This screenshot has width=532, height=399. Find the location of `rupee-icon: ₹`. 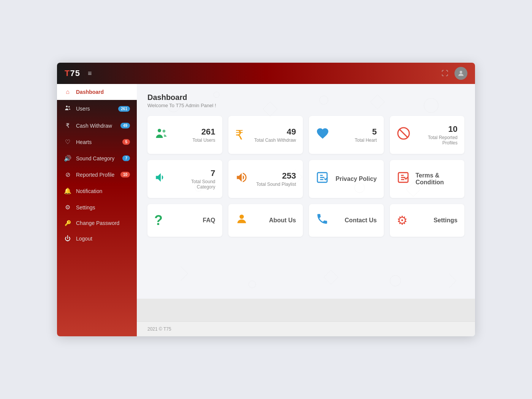

rupee-icon: ₹ is located at coordinates (68, 125).